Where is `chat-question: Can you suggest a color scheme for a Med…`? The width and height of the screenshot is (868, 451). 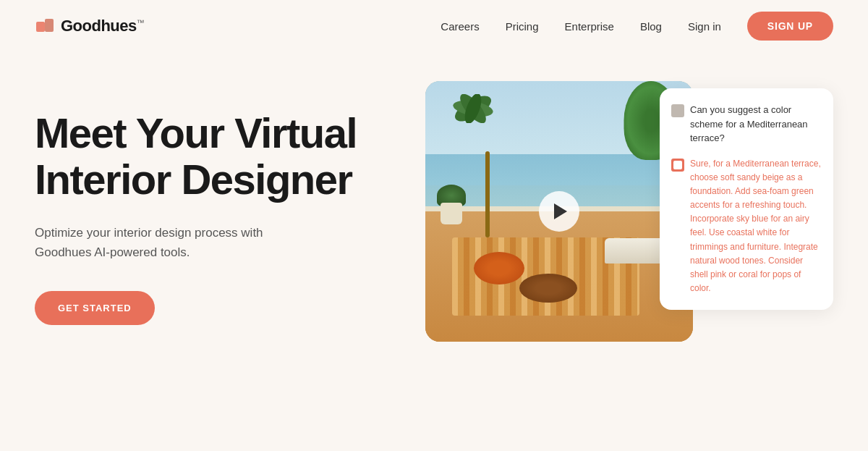
chat-question: Can you suggest a color scheme for a Med… is located at coordinates (746, 125).